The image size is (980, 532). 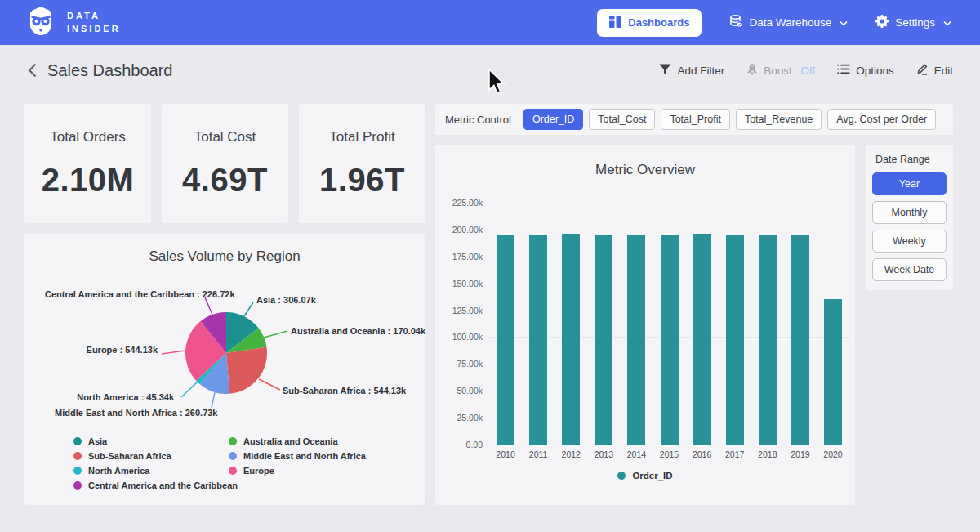 I want to click on database-icon, so click(x=736, y=23).